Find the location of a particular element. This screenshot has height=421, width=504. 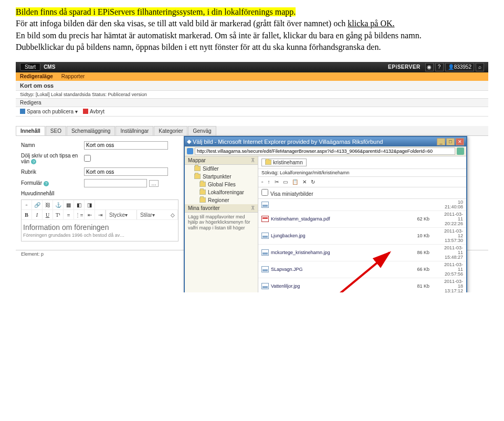

file-size: 81 Kb is located at coordinates (416, 286).